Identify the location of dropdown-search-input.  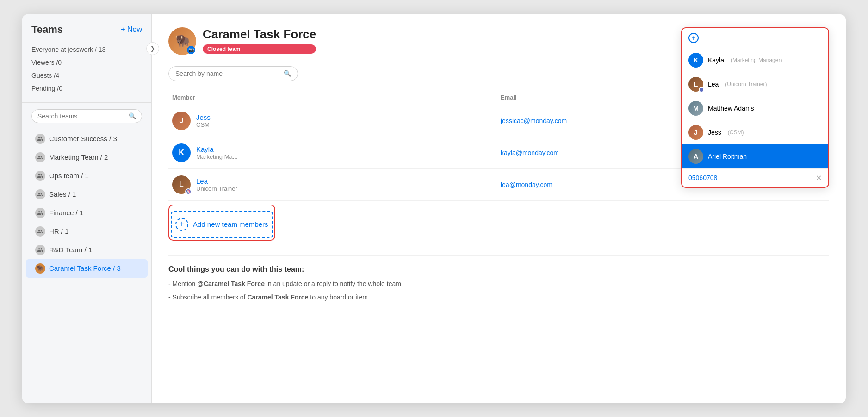
(762, 38).